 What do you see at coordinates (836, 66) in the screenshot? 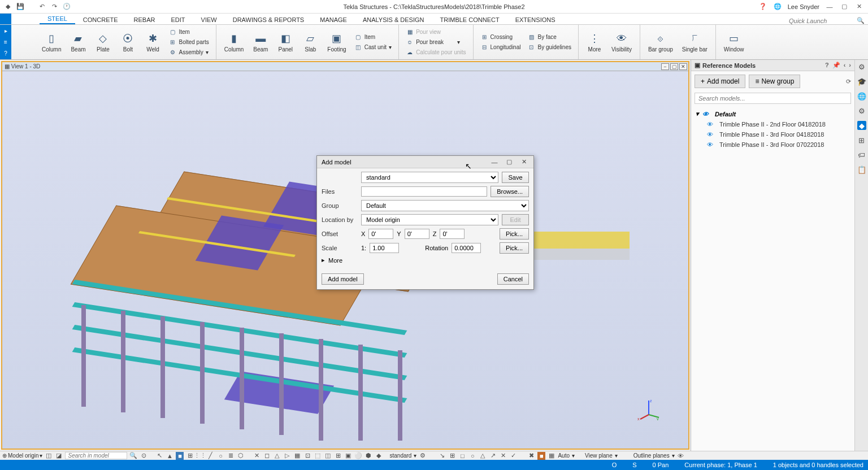
I see `panel-pin-icon: 📌` at bounding box center [836, 66].